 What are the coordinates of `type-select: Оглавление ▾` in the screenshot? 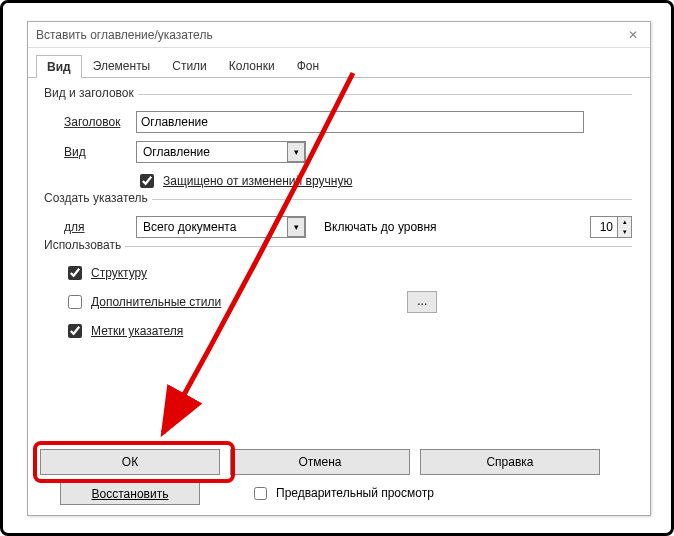 It's located at (221, 152).